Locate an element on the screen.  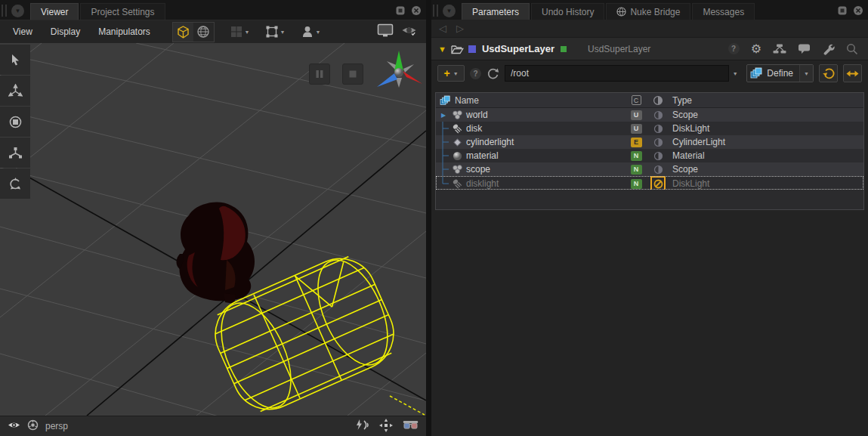
tab-parameters-label: Parameters is located at coordinates (496, 12).